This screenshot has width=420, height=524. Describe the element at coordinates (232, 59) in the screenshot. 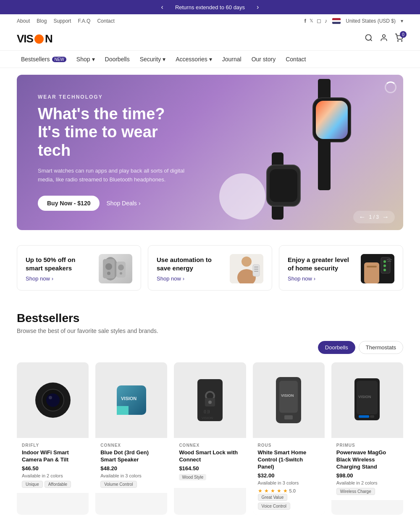

I see `nav-journal: Journal` at that location.